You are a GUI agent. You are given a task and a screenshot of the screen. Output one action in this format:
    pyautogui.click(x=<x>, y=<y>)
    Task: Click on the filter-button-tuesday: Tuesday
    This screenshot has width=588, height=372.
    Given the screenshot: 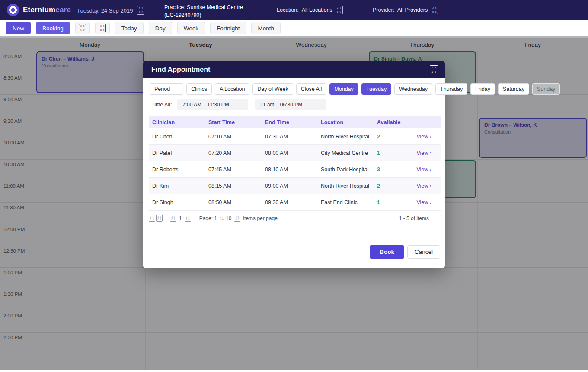 What is the action you would take?
    pyautogui.click(x=376, y=89)
    